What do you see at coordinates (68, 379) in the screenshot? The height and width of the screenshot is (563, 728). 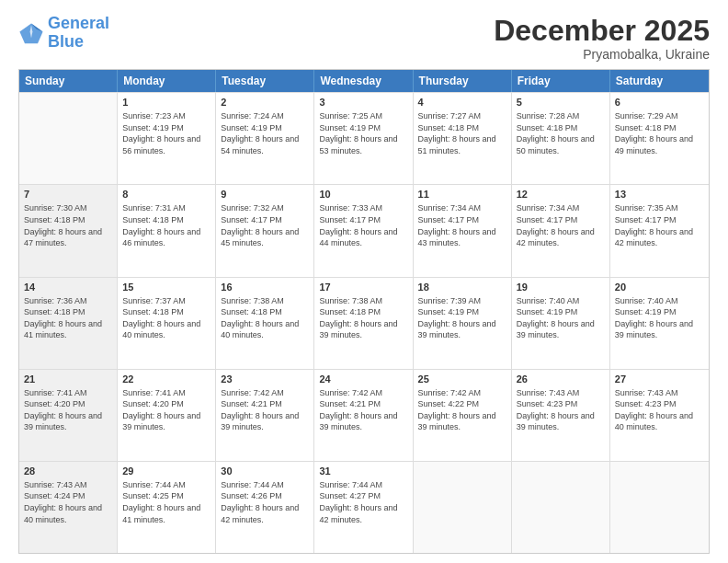 I see `day-number: 21` at bounding box center [68, 379].